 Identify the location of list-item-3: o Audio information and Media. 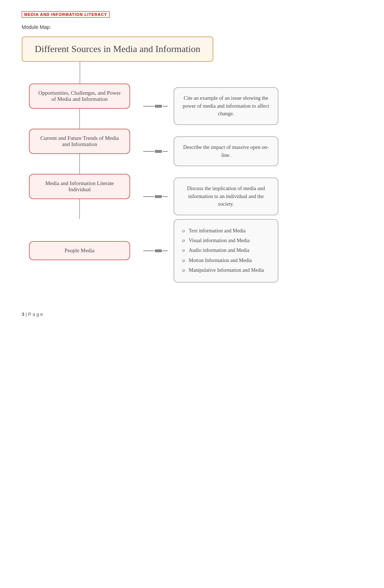
(226, 250).